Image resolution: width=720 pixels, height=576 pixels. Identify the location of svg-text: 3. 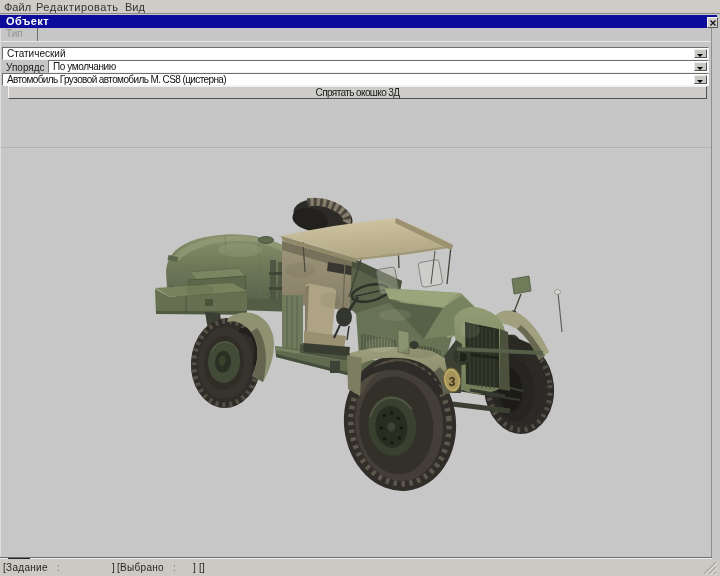
(452, 382).